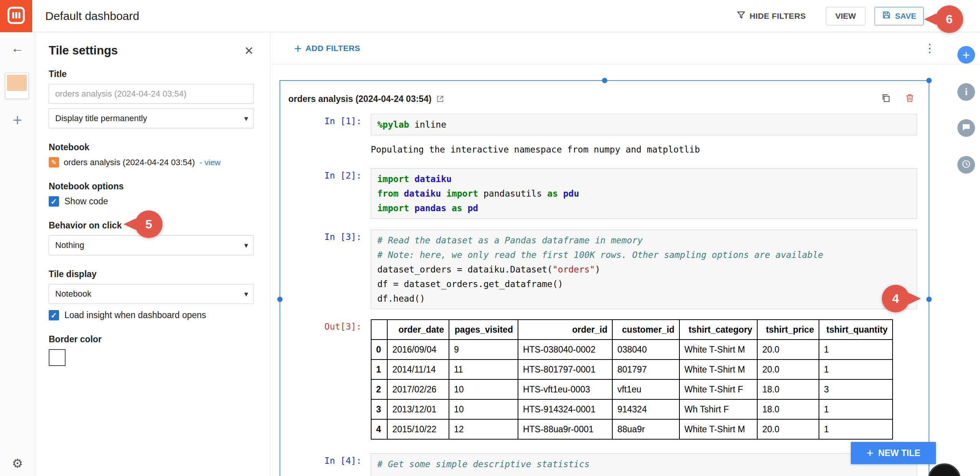 This screenshot has width=980, height=476. What do you see at coordinates (18, 48) in the screenshot?
I see `back-arrow-icon: ←` at bounding box center [18, 48].